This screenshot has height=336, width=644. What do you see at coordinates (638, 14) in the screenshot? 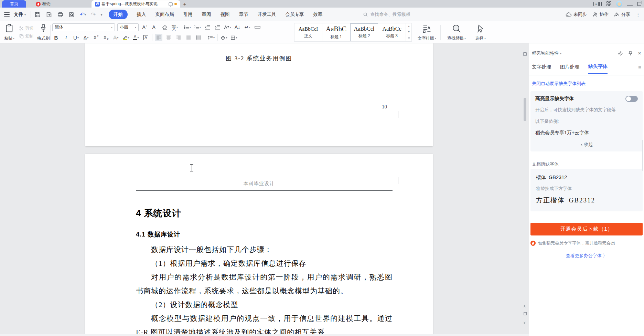
I see `more-options-icon: ⋮` at bounding box center [638, 14].